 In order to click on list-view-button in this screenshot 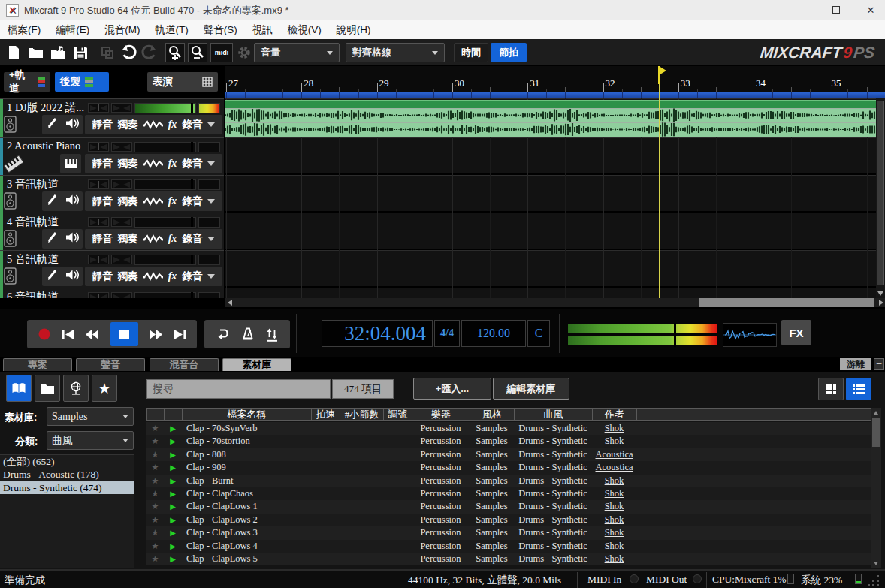, I will do `click(859, 389)`.